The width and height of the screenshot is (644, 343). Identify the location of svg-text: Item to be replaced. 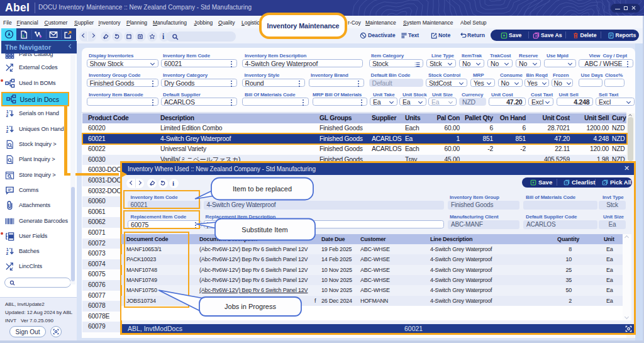
(262, 189).